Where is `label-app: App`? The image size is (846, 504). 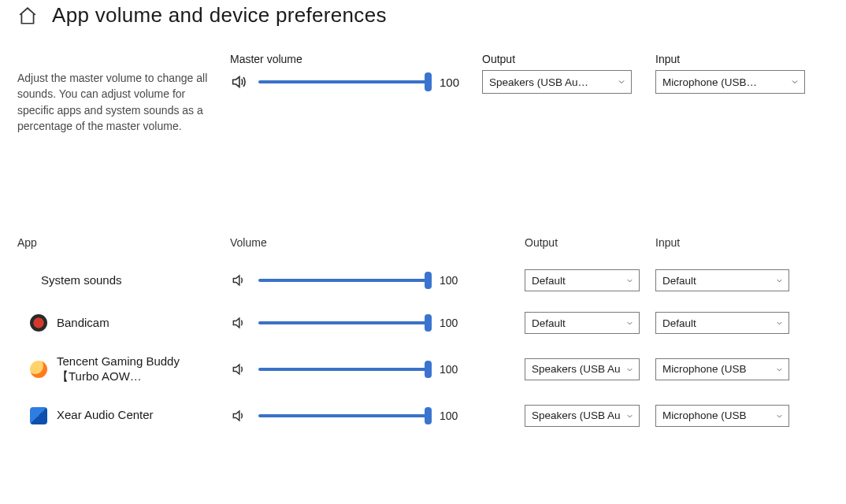
label-app: App is located at coordinates (116, 243).